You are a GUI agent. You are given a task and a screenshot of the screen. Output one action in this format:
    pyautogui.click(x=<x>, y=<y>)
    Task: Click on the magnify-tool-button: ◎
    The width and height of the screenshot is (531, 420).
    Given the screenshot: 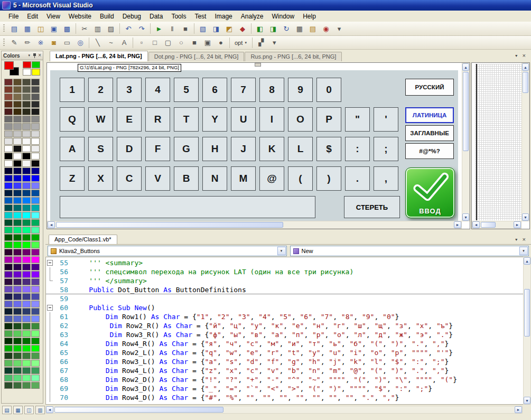 What is the action you would take?
    pyautogui.click(x=80, y=43)
    